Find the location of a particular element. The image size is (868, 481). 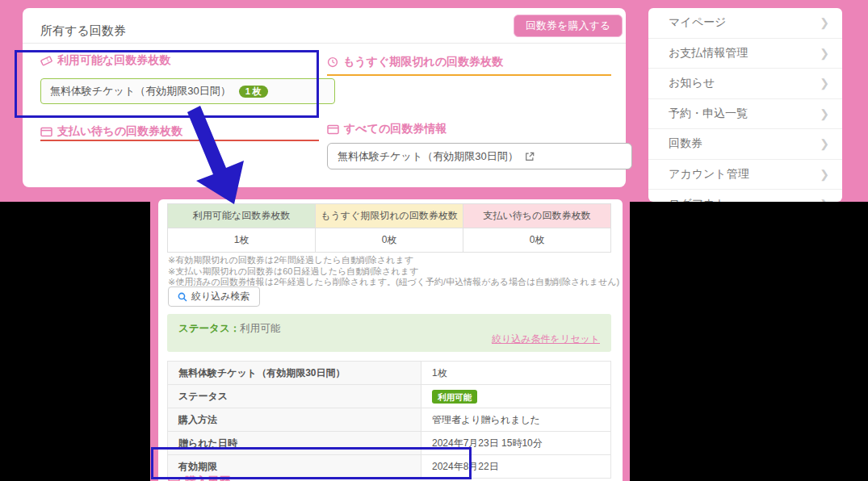

summary-header-expiring: もうすぐ期限切れの回数券枚数 is located at coordinates (389, 216).